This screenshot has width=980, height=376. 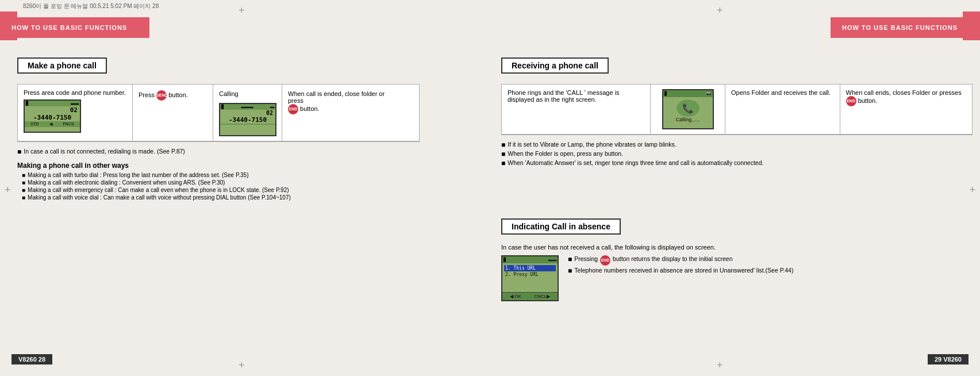 What do you see at coordinates (688, 111) in the screenshot?
I see `calling-text: 📞 Calling......` at bounding box center [688, 111].